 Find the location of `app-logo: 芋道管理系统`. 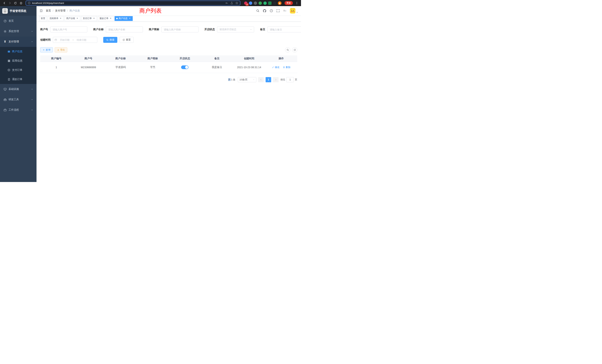

app-logo: 芋道管理系统 is located at coordinates (18, 11).